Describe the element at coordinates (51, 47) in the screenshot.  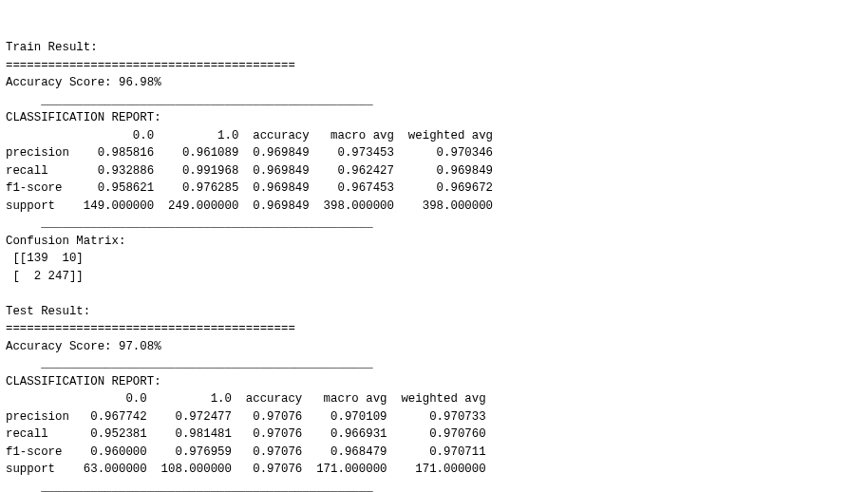
I see `train-title: Train Result:` at that location.